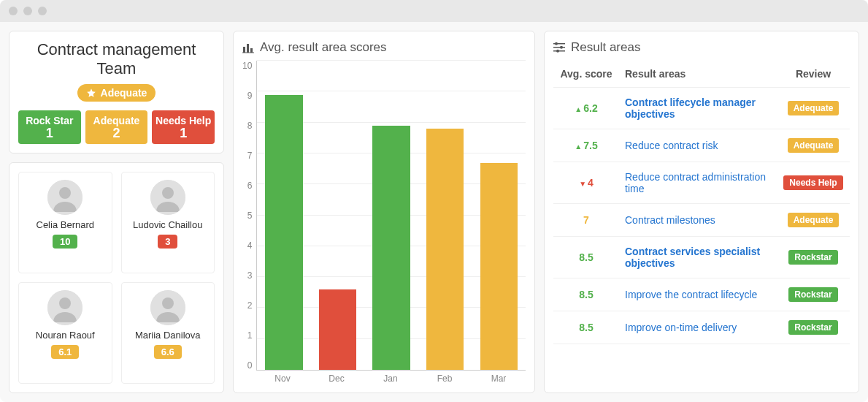 This screenshot has width=868, height=402. What do you see at coordinates (168, 333) in the screenshot?
I see `member-card: Mariia Danilova6.6` at bounding box center [168, 333].